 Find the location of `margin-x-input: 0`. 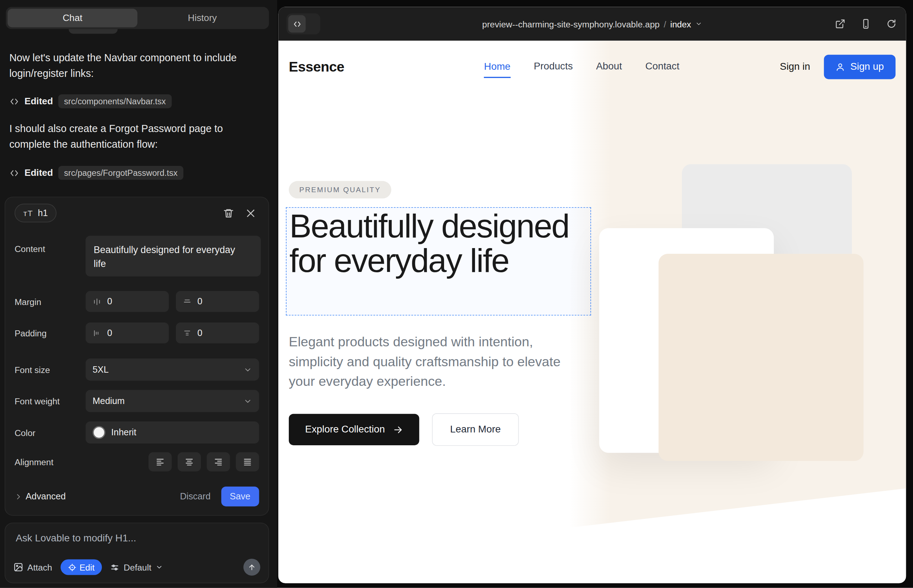

margin-x-input: 0 is located at coordinates (127, 302).